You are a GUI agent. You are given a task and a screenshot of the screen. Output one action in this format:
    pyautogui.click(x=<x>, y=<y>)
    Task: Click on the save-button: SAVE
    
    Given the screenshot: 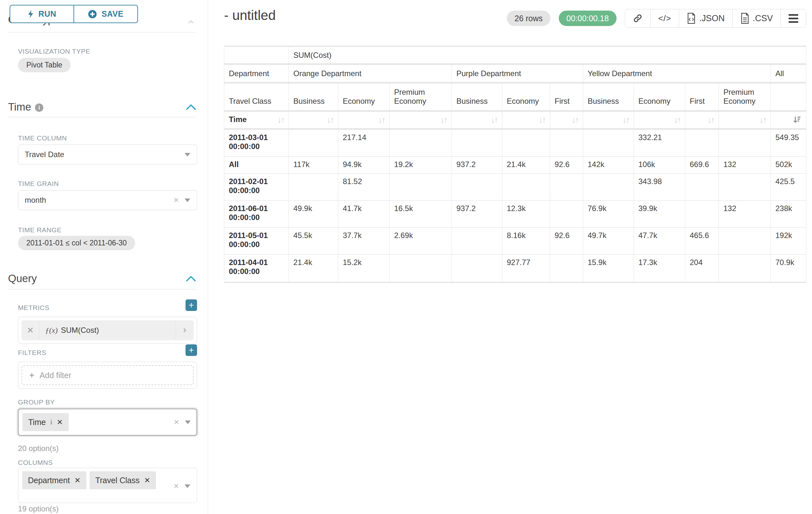 What is the action you would take?
    pyautogui.click(x=106, y=14)
    